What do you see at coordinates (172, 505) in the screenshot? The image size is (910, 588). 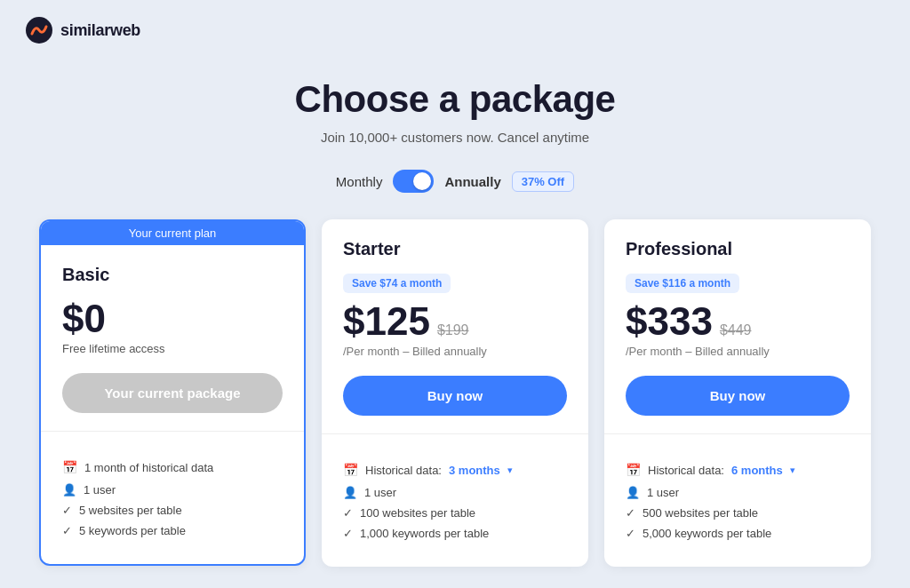 I see `feature-section-basic: 📅 1 month of historical data 👤 1 user ✓ …` at bounding box center [172, 505].